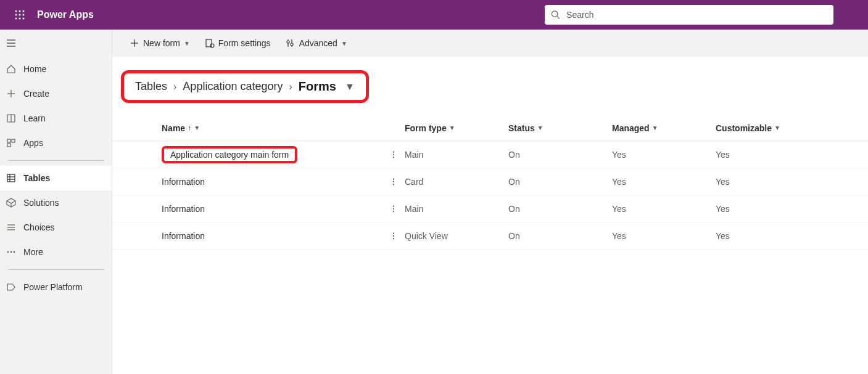 Image resolution: width=868 pixels, height=374 pixels. Describe the element at coordinates (394, 182) in the screenshot. I see `more-vertical-icon` at that location.